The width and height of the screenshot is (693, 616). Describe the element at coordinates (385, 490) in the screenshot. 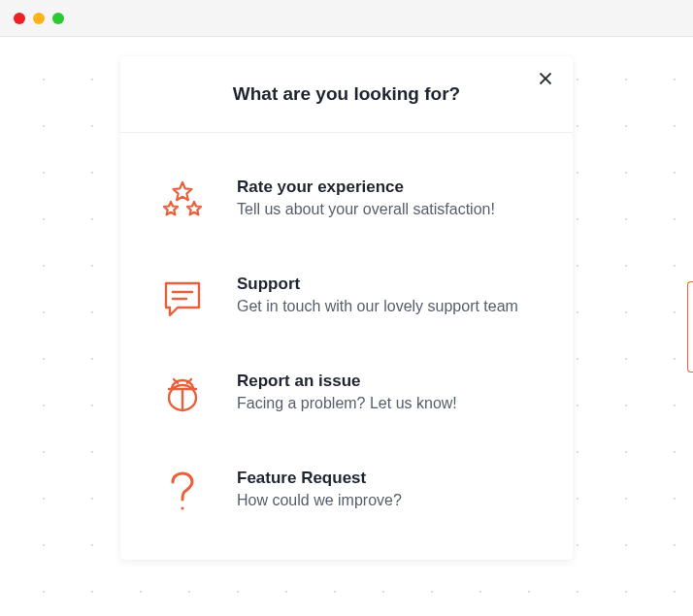

I see `option-text: Feature Request How could we improve?` at that location.